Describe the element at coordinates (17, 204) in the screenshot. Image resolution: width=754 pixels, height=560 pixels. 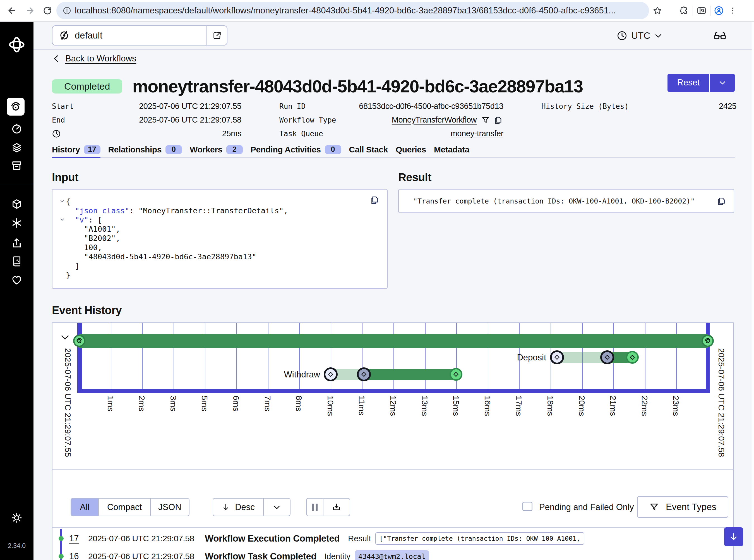
I see `sidebar-item-namespaces` at that location.